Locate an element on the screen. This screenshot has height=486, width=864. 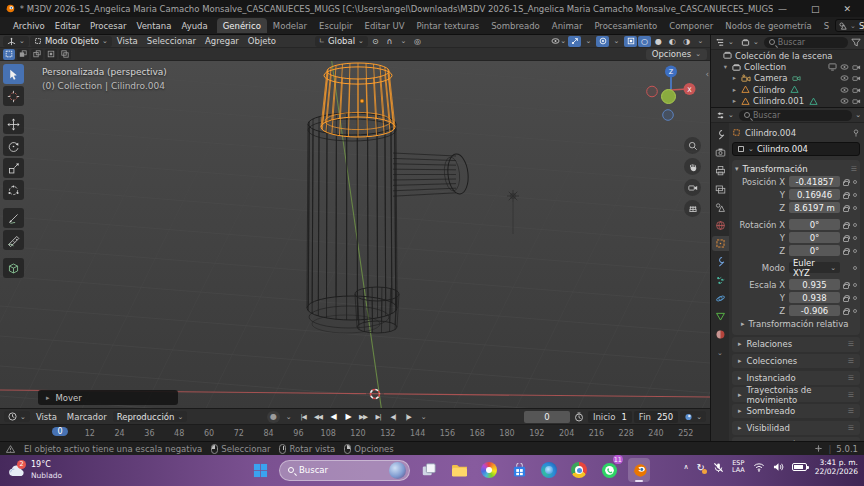
show-object-types-button: ⌄ is located at coordinates (558, 42).